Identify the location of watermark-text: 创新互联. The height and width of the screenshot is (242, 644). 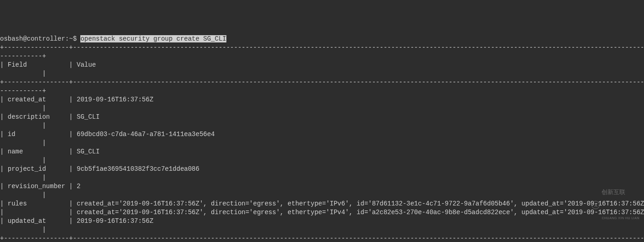
(621, 192).